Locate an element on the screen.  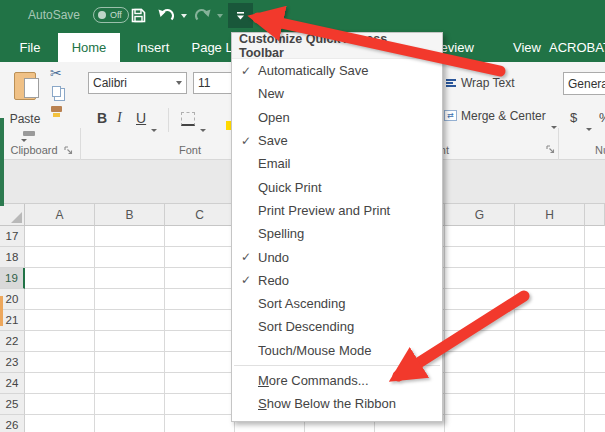
menu-item-label: Print Preview and Print is located at coordinates (324, 210).